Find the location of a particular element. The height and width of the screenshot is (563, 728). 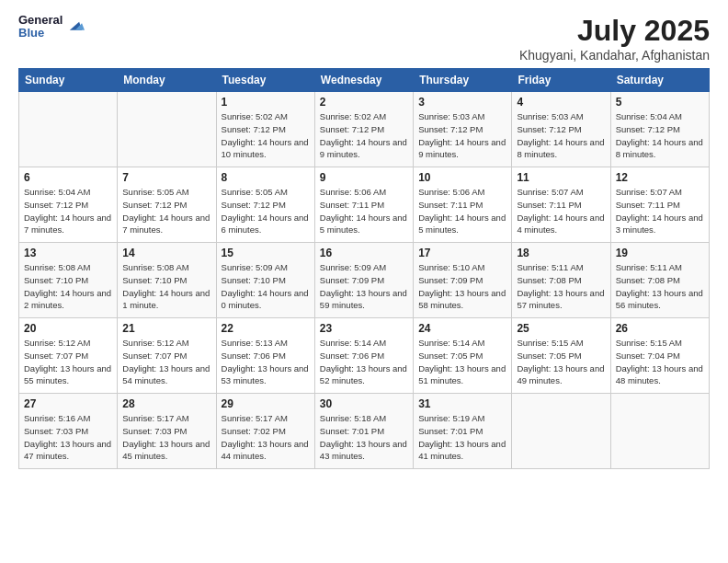

day-number: 10 is located at coordinates (462, 178).